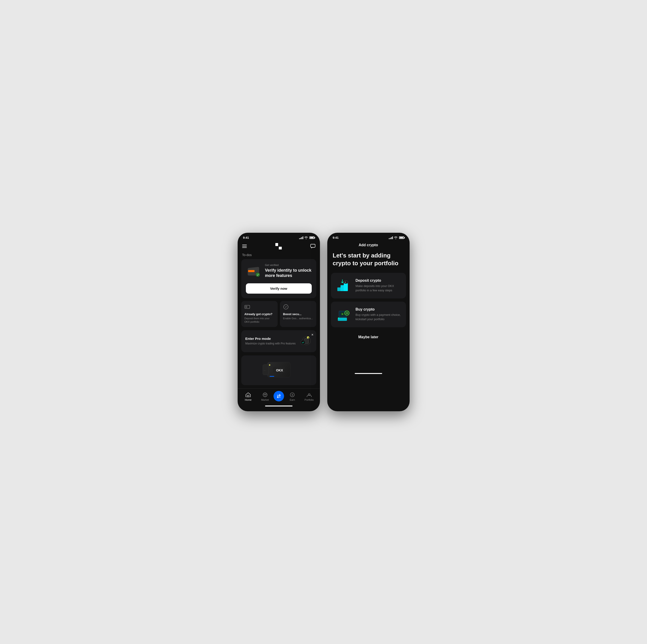  Describe the element at coordinates (248, 400) in the screenshot. I see `nav-home-label: Home` at that location.